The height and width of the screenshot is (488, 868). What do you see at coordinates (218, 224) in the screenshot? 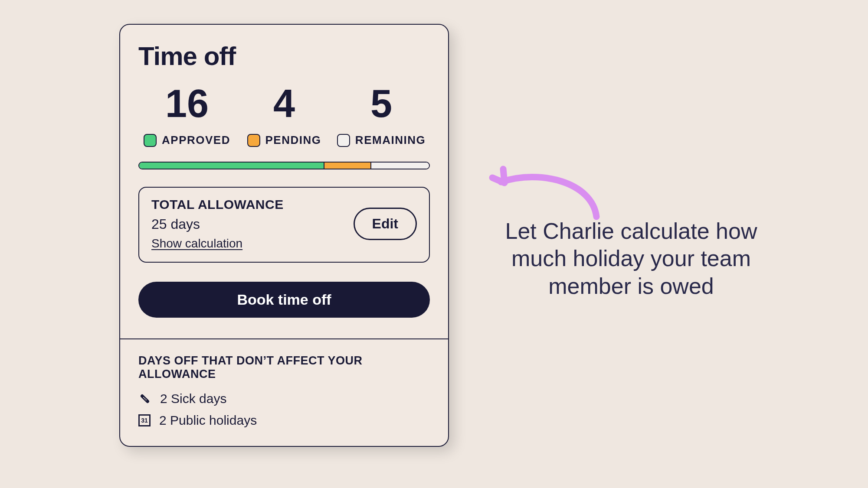
I see `allowance-info: TOTAL ALLOWANCE 25 days Show calculation` at bounding box center [218, 224].